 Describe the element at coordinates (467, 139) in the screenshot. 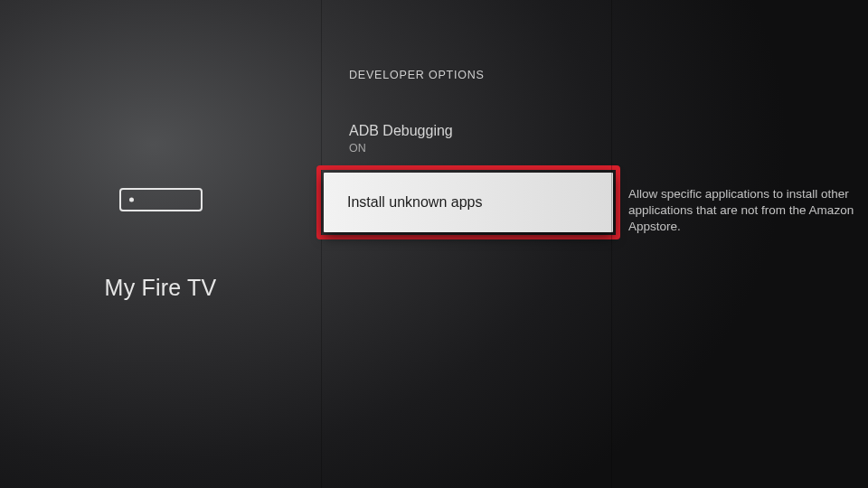

I see `menu-item-adb-debugging: ADB Debugging ON` at that location.